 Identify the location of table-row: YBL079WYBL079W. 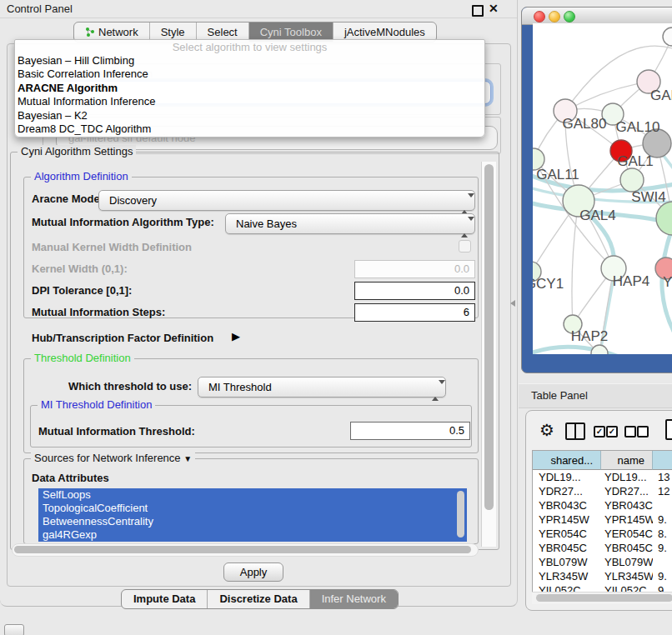
(602, 562).